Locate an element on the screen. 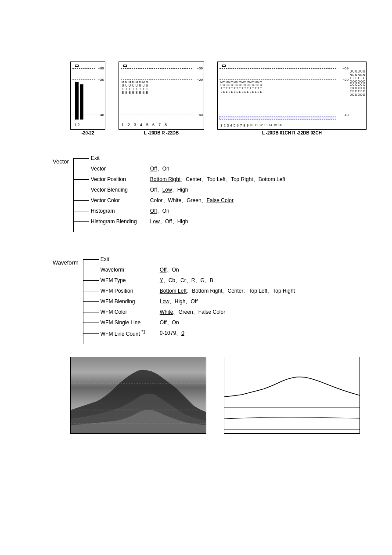 The image size is (392, 555). channel-nums-2: 12345678 is located at coordinates (144, 125).